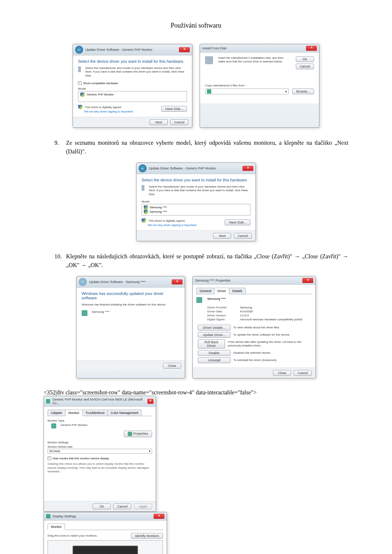 The height and width of the screenshot is (554, 392). Describe the element at coordinates (196, 202) in the screenshot. I see `screenshot-row-2: ← Update Driver Software - Generic PnP M…` at that location.